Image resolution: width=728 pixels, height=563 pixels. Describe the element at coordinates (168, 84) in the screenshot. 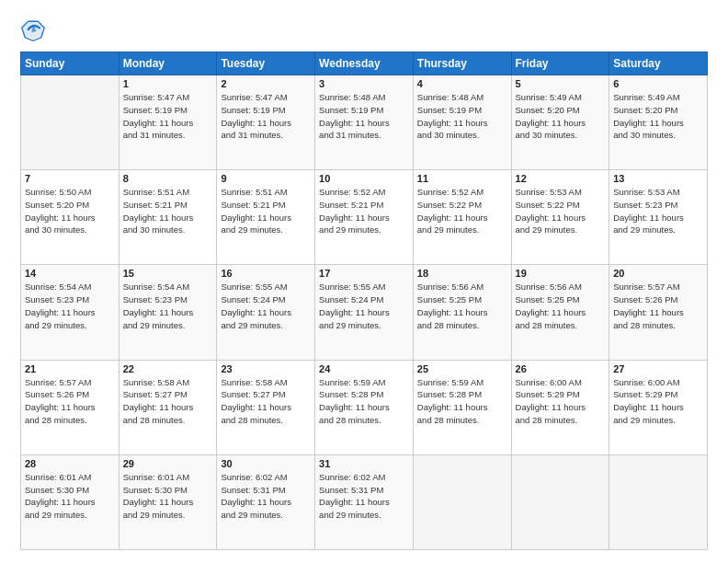

I see `day-number: 1` at that location.